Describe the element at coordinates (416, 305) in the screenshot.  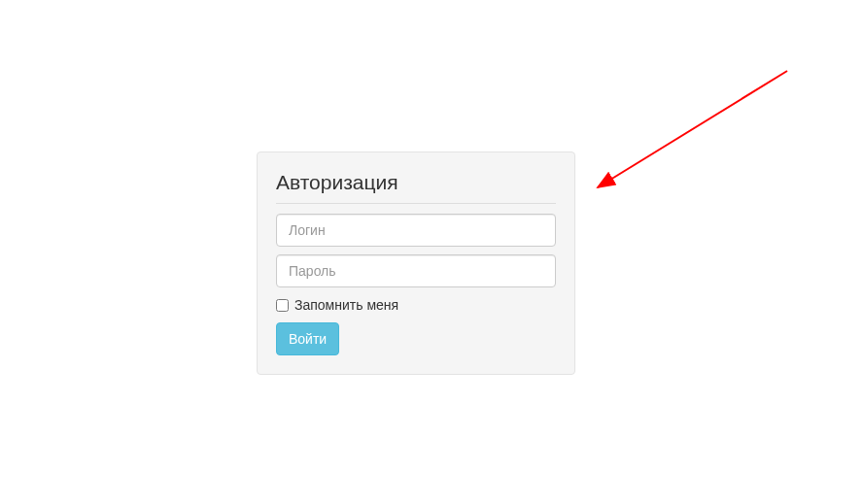
I see `remember-row: Запомнить меня` at that location.